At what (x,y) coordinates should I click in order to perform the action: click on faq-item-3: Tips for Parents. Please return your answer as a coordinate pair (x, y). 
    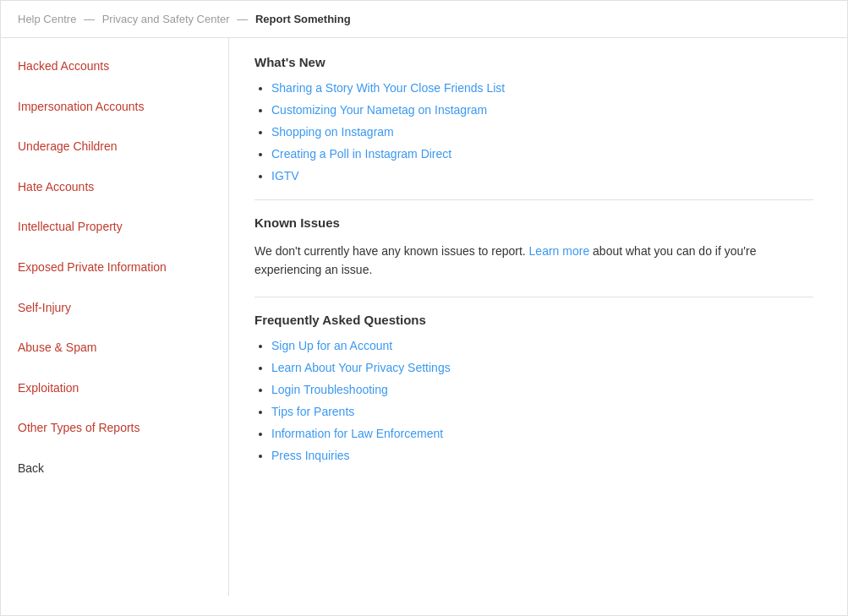
    Looking at the image, I should click on (543, 412).